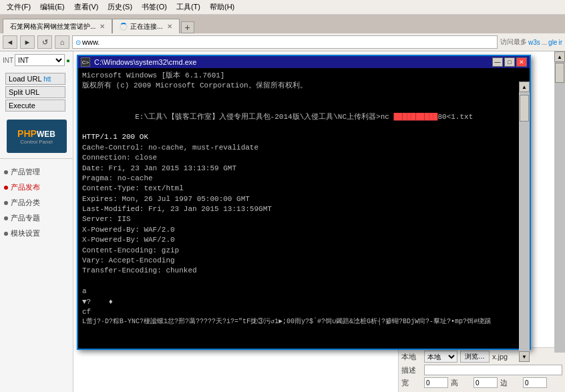  What do you see at coordinates (141, 27) in the screenshot?
I see `connecting-indicator: 正在连接...` at bounding box center [141, 27].